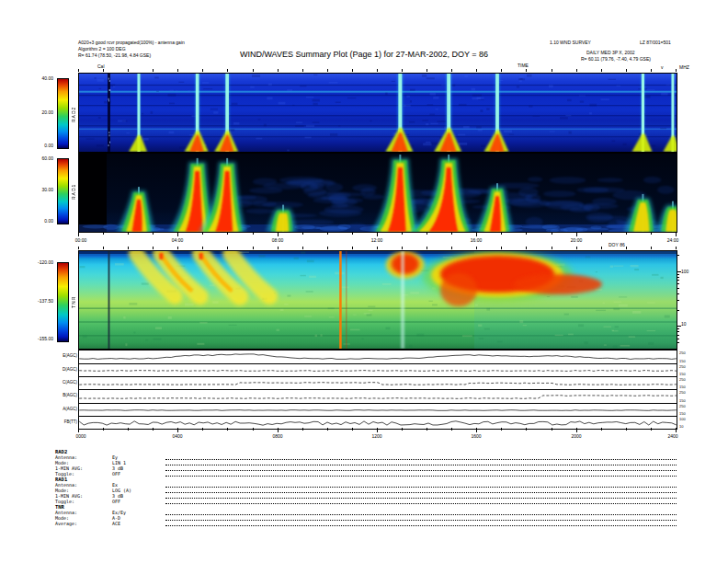  Describe the element at coordinates (377, 429) in the screenshot. I see `bottom-axis-minor-ticks` at that location.